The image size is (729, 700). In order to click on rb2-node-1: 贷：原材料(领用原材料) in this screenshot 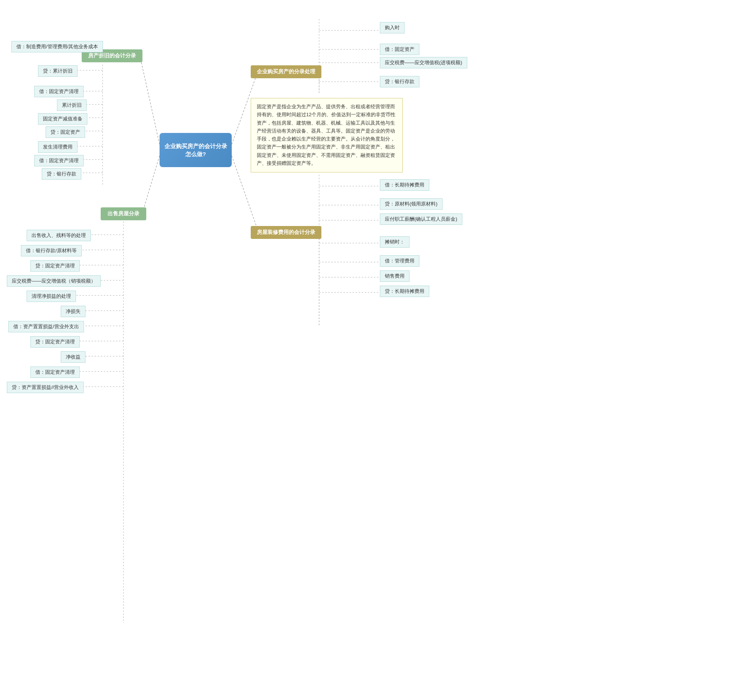, I will do `click(411, 204)`.